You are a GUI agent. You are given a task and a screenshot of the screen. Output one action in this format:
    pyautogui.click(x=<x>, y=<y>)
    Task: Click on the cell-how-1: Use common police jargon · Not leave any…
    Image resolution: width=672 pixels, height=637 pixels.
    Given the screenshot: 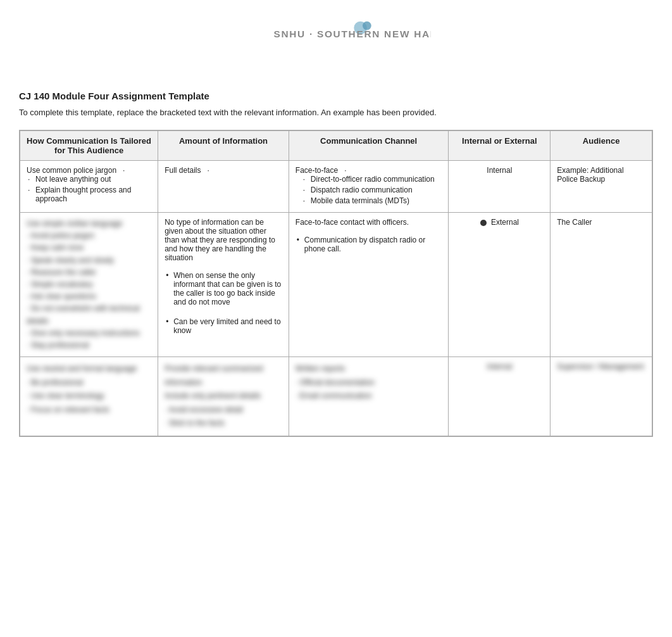 What is the action you would take?
    pyautogui.click(x=89, y=187)
    